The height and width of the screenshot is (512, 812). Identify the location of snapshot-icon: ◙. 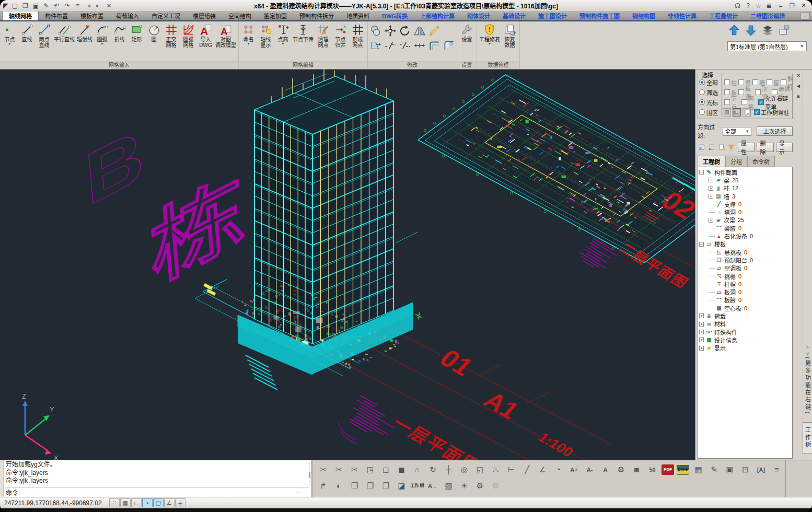
(636, 469).